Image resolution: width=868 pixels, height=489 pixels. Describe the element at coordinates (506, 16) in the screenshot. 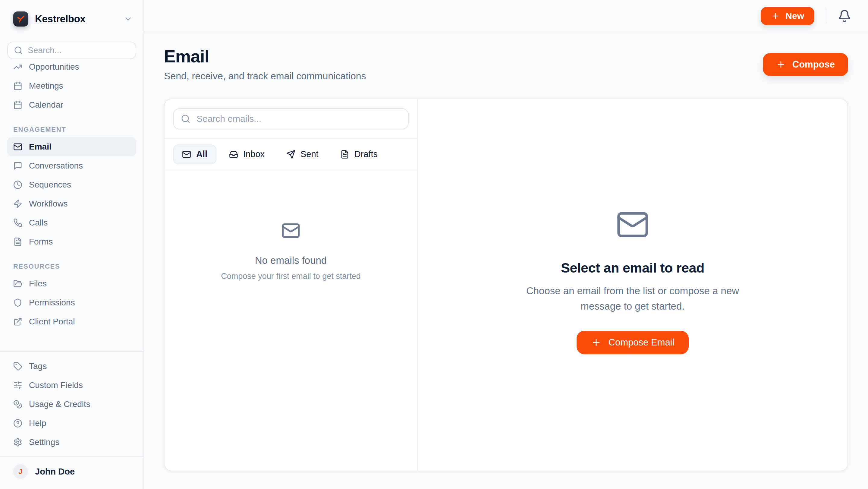

I see `top-bar: New` at that location.